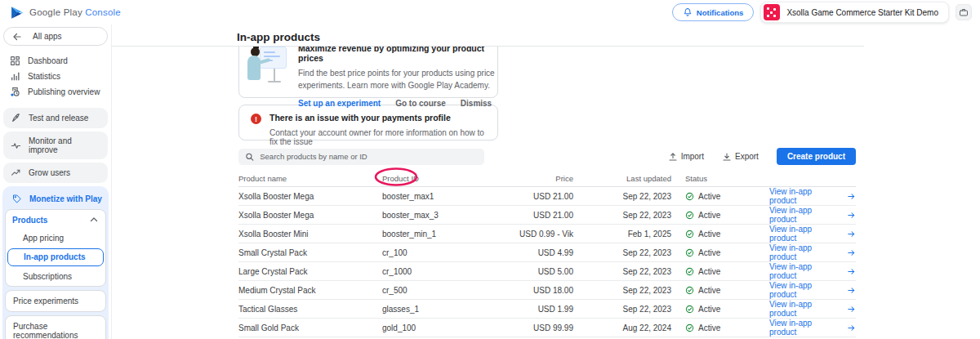  What do you see at coordinates (56, 145) in the screenshot?
I see `sidebar-item-monitor-and-improve: Monitor and improve` at bounding box center [56, 145].